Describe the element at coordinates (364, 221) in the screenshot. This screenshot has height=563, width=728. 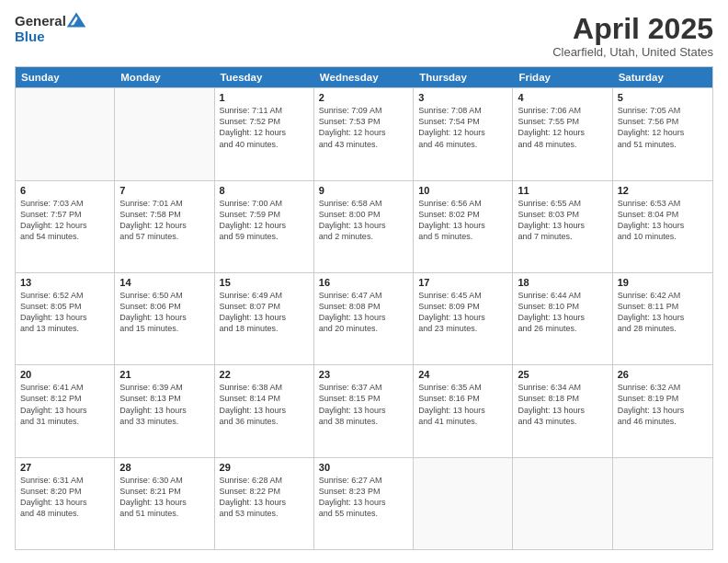
I see `day-info: Sunrise: 6:58 AM Sunset: 8:00 PM Dayligh…` at that location.